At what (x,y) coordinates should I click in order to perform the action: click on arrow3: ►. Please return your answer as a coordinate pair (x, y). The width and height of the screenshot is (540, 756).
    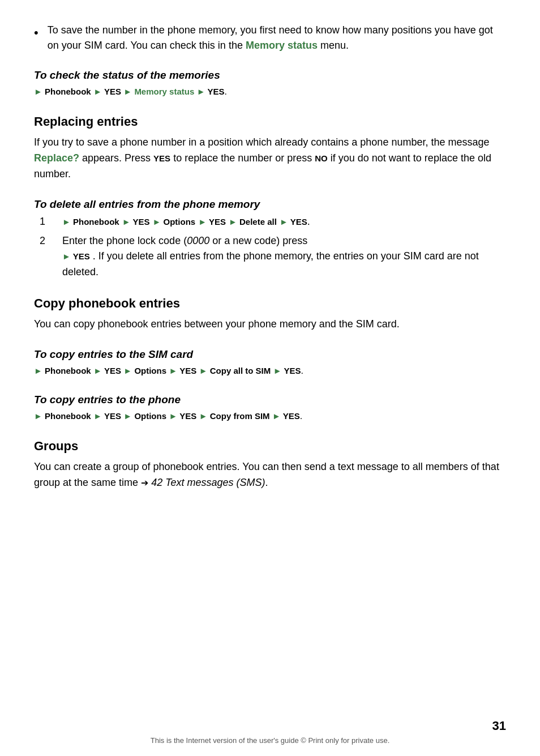
    Looking at the image, I should click on (129, 92).